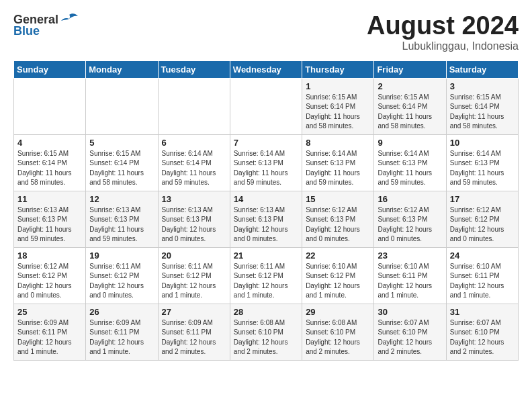 The image size is (532, 411). What do you see at coordinates (338, 255) in the screenshot?
I see `day-number: 22` at bounding box center [338, 255].